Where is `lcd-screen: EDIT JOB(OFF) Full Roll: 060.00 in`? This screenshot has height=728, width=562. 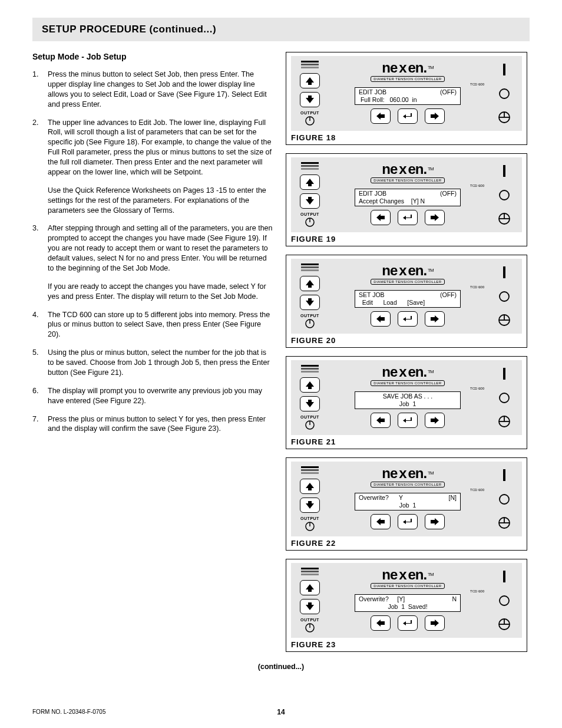 lcd-screen: EDIT JOB(OFF) Full Roll: 060.00 in is located at coordinates (408, 96).